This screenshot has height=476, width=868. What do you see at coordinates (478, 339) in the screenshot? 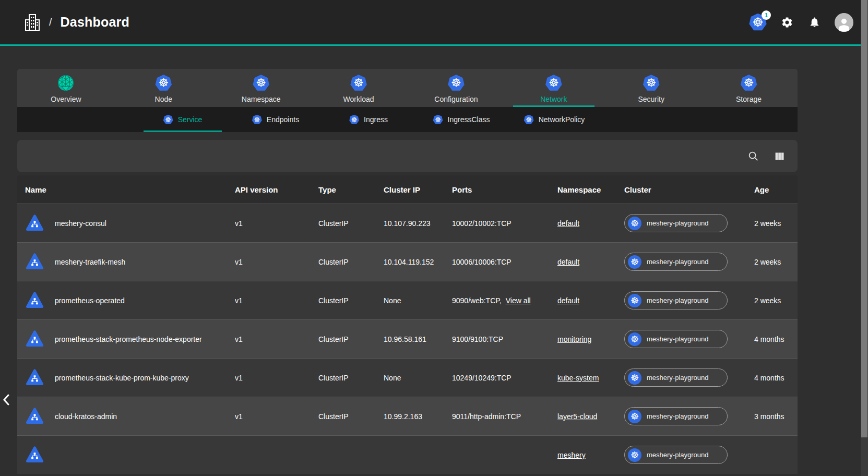
I see `ports: 9100/9100:TCP` at bounding box center [478, 339].